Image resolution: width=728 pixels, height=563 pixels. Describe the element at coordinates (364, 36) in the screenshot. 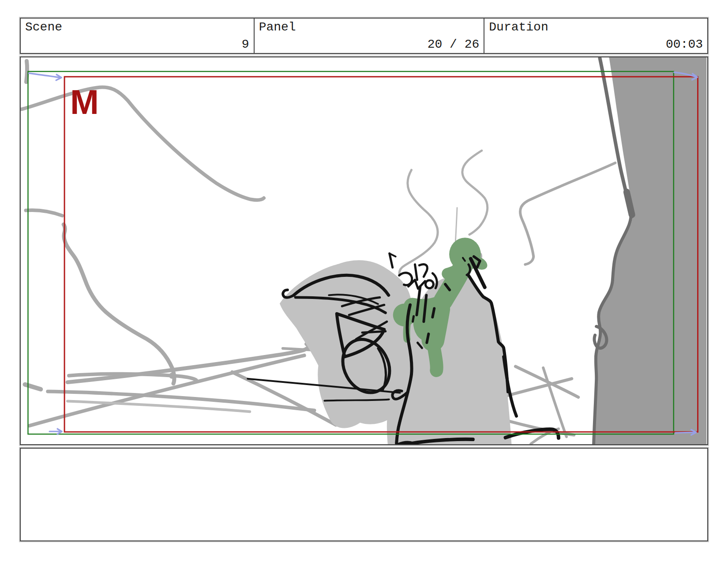

I see `panel-metadata-header: Scene 9 Panel 20 / 26 Duration 00:03` at that location.